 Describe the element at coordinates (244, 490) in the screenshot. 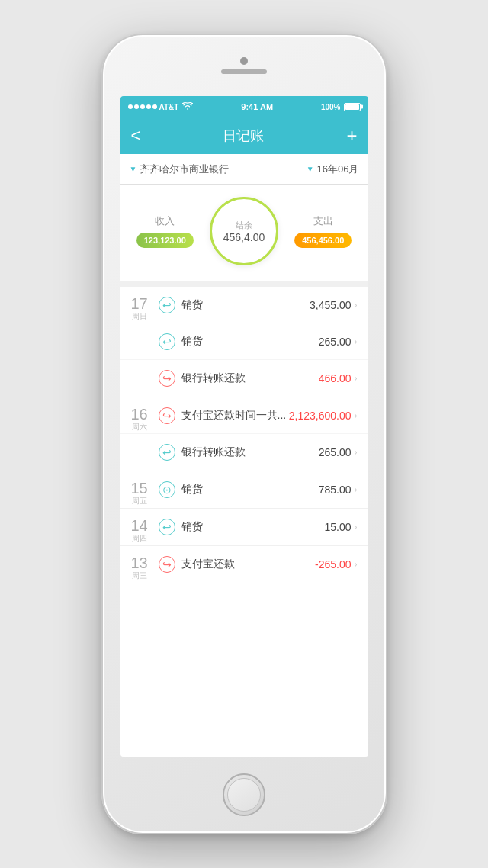

I see `day-group: 15 周五 ⊙销货785.00›` at that location.